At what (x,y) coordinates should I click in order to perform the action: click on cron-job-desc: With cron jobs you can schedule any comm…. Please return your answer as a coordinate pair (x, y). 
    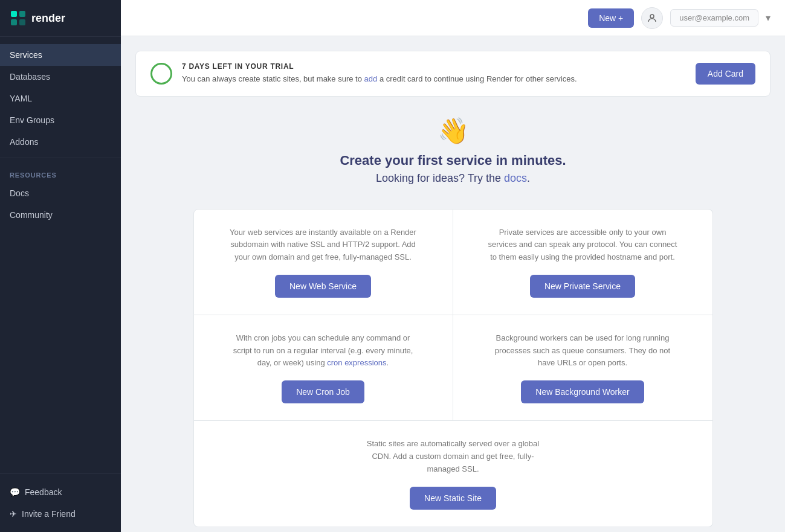
    Looking at the image, I should click on (323, 351).